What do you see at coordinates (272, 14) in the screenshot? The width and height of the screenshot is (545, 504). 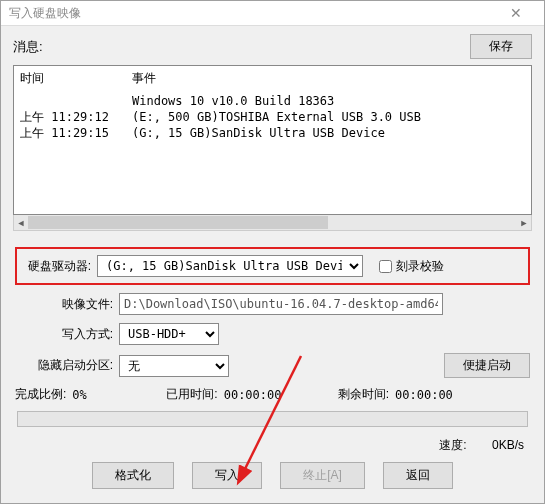 I see `titlebar: 写入硬盘映像 ✕` at bounding box center [272, 14].